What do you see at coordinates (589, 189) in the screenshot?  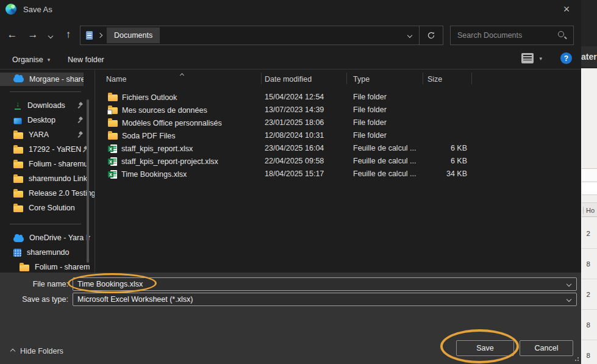 I see `excel-band` at bounding box center [589, 189].